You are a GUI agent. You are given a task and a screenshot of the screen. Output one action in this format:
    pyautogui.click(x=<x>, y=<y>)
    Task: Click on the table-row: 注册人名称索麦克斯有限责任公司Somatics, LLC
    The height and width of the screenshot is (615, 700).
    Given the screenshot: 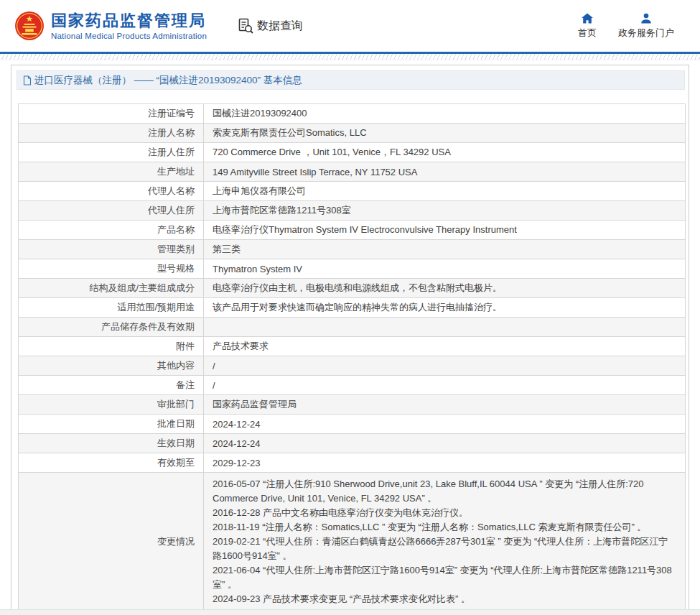 What is the action you would take?
    pyautogui.click(x=352, y=134)
    